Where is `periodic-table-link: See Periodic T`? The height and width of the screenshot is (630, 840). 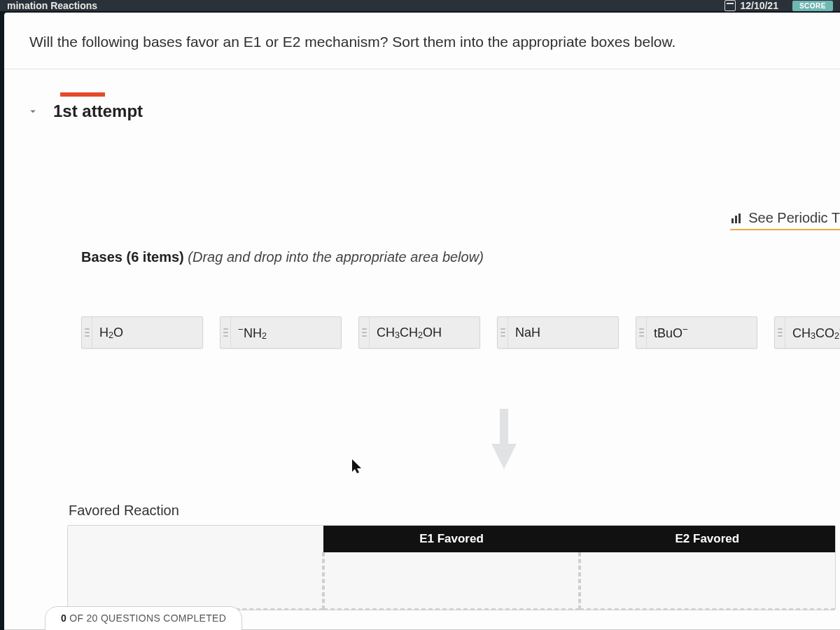 periodic-table-link: See Periodic T is located at coordinates (785, 220).